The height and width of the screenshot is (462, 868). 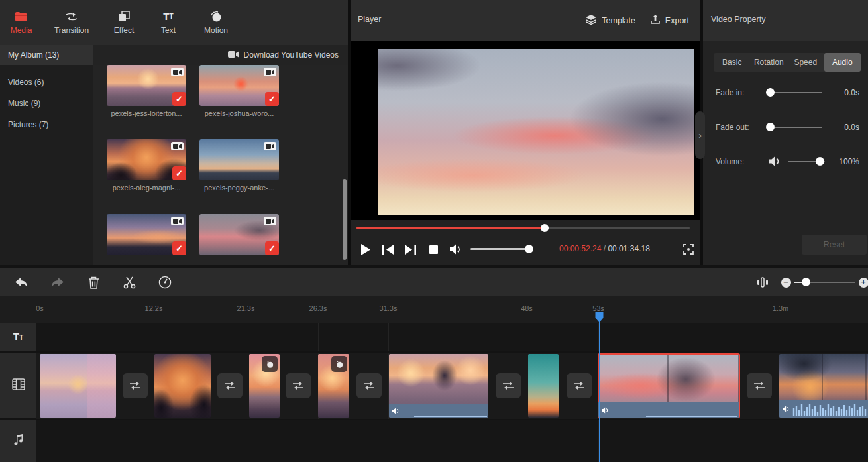 I want to click on delete-button, so click(x=93, y=282).